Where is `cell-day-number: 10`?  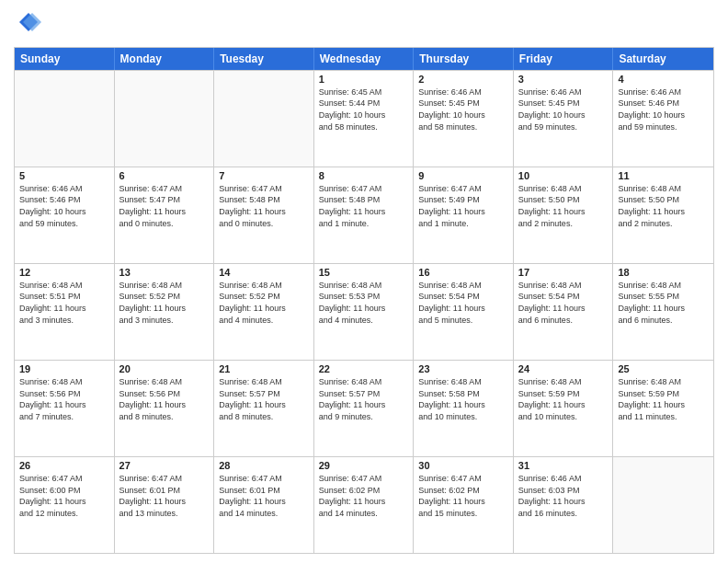 cell-day-number: 10 is located at coordinates (563, 176).